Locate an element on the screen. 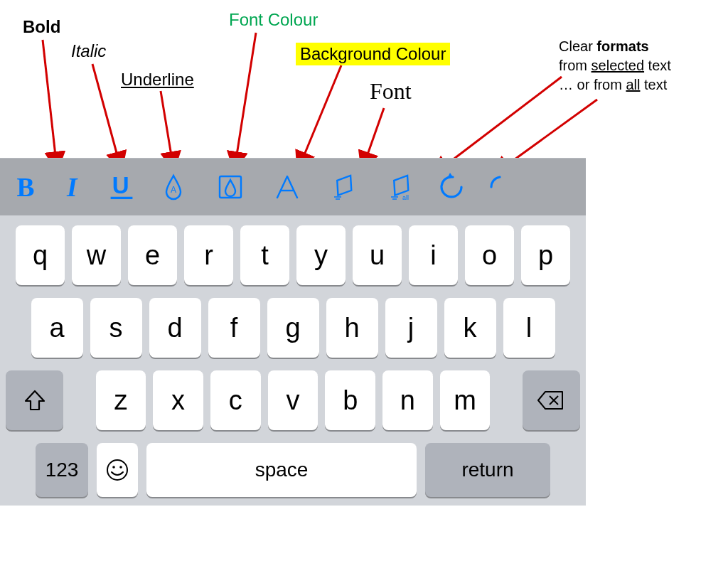 The image size is (728, 588). annotation-clear-formats: Clear formats from selected text … or fr… is located at coordinates (615, 65).